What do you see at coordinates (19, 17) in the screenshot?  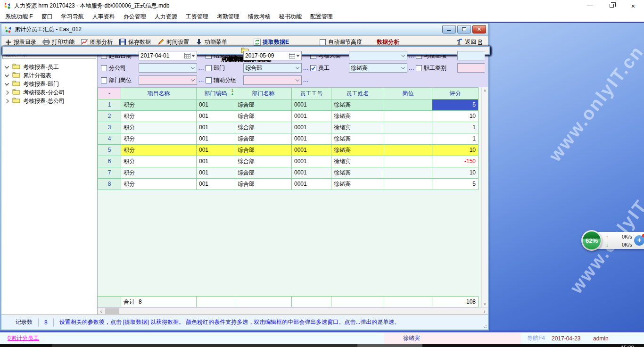 I see `menu-item: 系统功能 F` at bounding box center [19, 17].